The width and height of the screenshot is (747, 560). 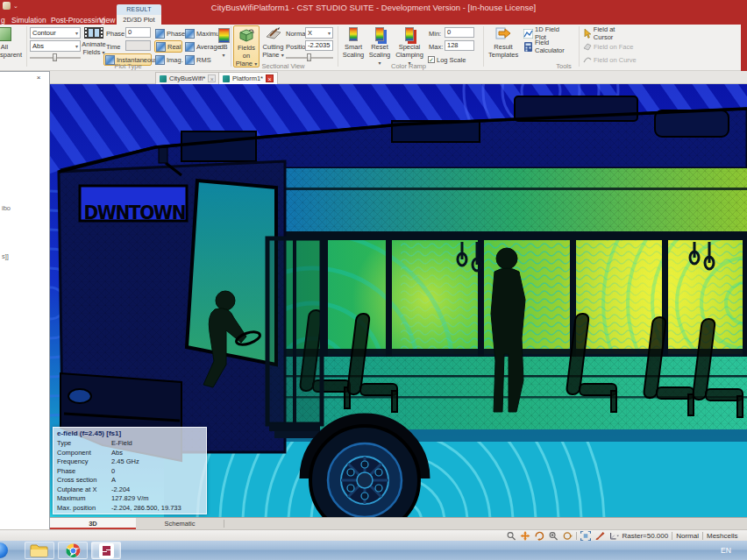 What do you see at coordinates (168, 46) in the screenshot?
I see `real-button: Real` at bounding box center [168, 46].